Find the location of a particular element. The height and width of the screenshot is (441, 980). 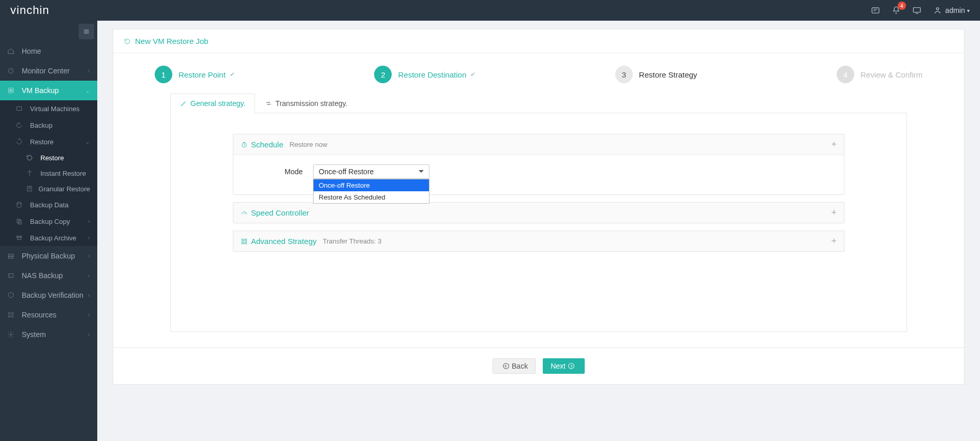

mode-option-once-off: Once-off Restore is located at coordinates (372, 185).